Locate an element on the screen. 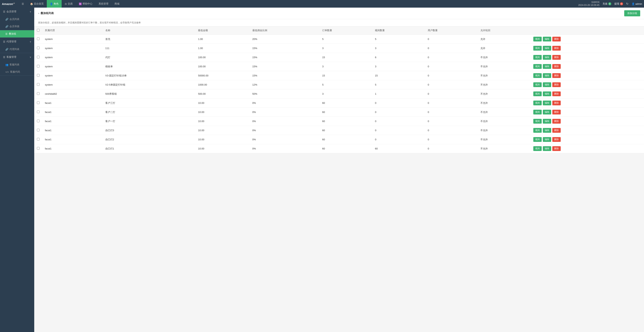 The image size is (644, 332). rule-button-7: 规则 is located at coordinates (538, 103).